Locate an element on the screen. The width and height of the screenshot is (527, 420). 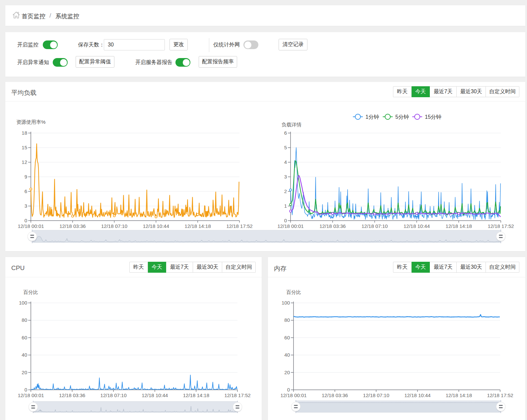
svg-text: 9 is located at coordinates (26, 176).